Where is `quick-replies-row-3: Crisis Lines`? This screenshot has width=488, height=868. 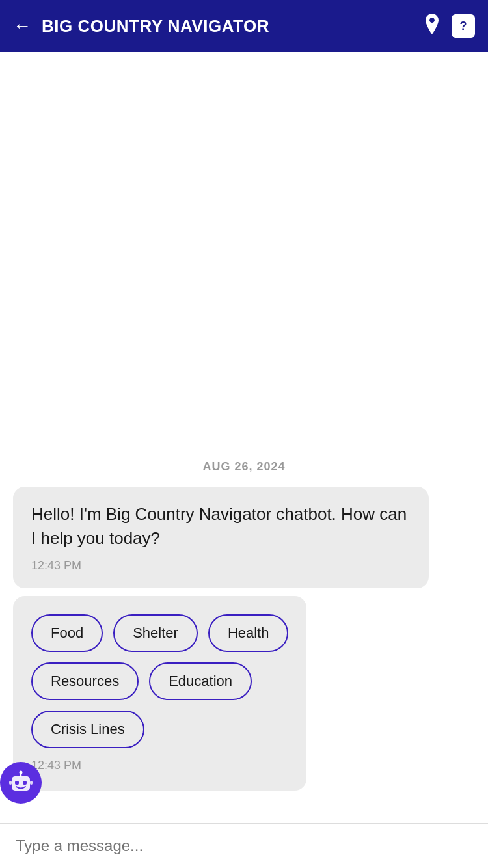
quick-replies-row-3: Crisis Lines is located at coordinates (160, 729).